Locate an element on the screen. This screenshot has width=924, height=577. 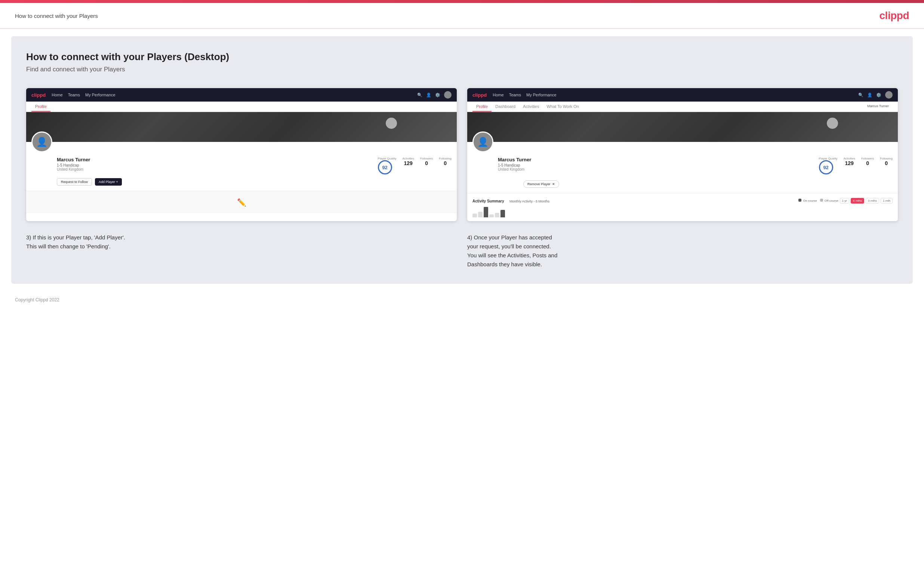
nav-link-performance-1: My Performance is located at coordinates (100, 95).